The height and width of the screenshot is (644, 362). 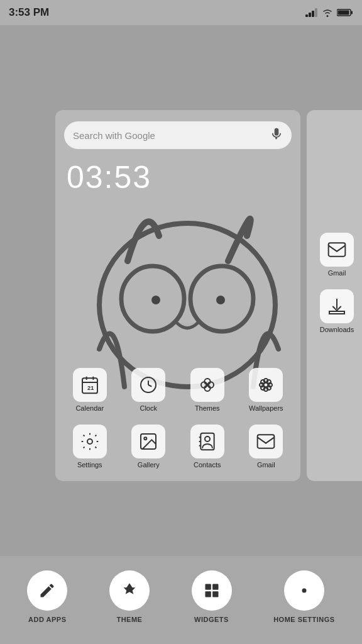 I want to click on themes-label: Themes, so click(x=207, y=408).